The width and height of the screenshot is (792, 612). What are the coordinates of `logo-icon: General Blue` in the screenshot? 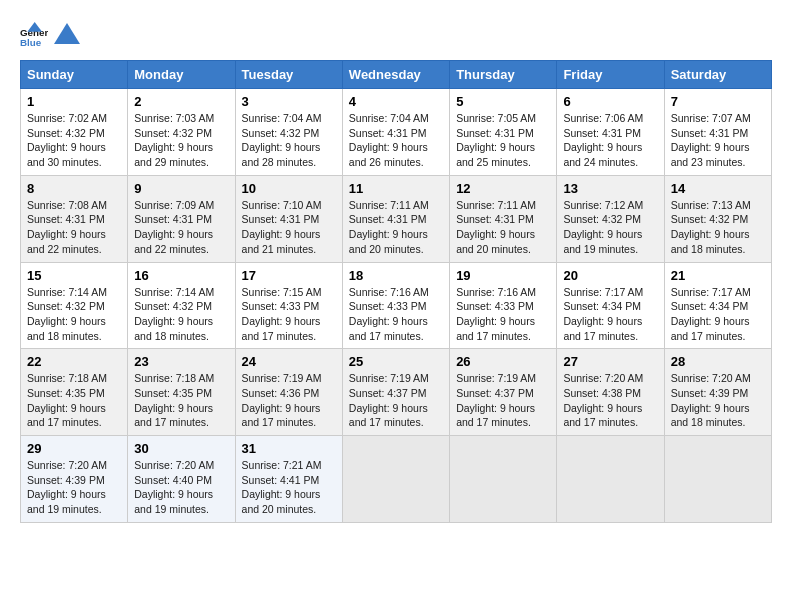 It's located at (34, 35).